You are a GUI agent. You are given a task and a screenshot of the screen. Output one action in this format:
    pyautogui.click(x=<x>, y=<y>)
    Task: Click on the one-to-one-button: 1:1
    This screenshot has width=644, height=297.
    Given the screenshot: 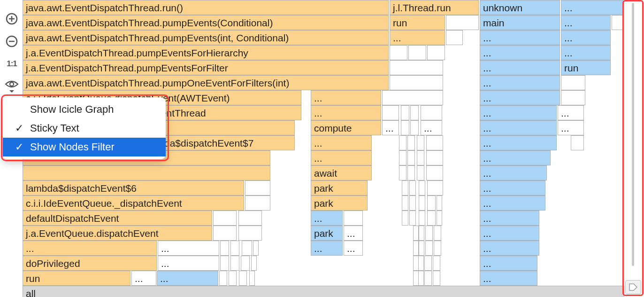 What is the action you would take?
    pyautogui.click(x=12, y=64)
    